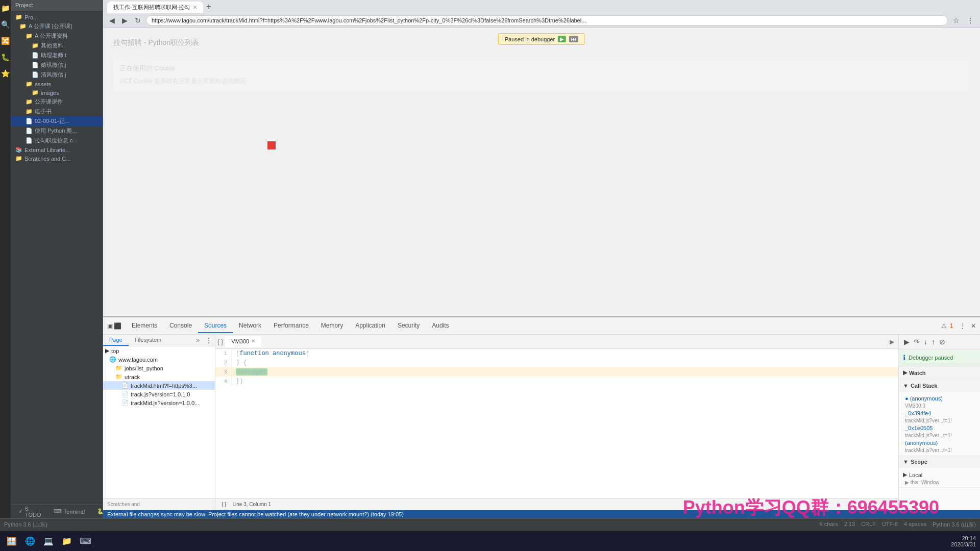 Image resolution: width=980 pixels, height=551 pixels. I want to click on step-over-btn: ↷, so click(917, 342).